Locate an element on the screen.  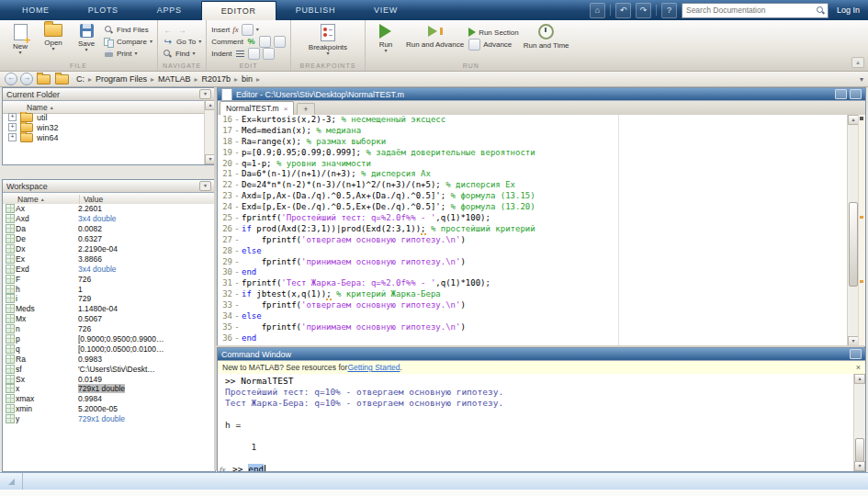
code-line: 33- fprintf('отвергаем основную гипотезу… is located at coordinates (533, 306).